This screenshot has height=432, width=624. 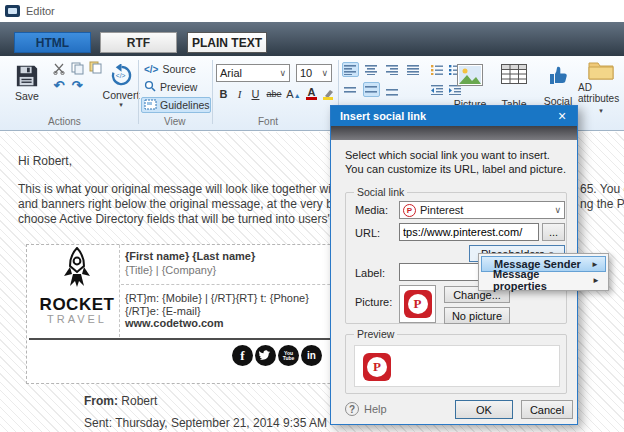 What do you see at coordinates (59, 85) in the screenshot?
I see `undo-icon: ↶` at bounding box center [59, 85].